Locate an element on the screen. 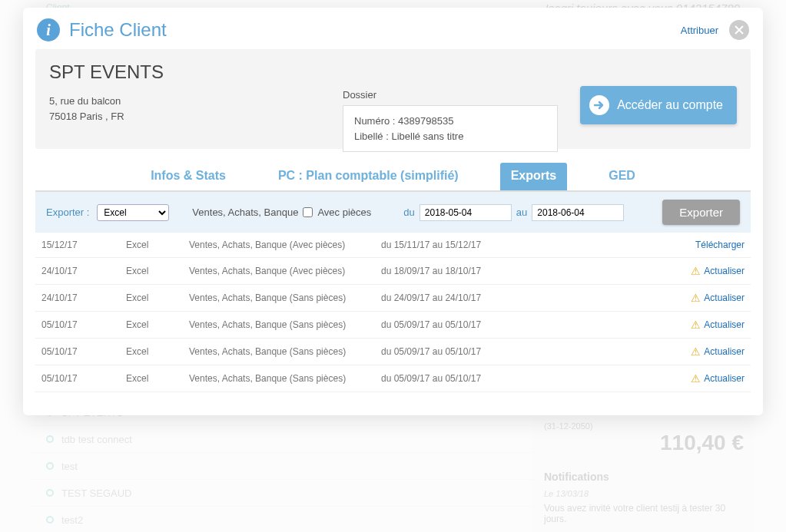 This screenshot has height=532, width=786. dossier-lib: Libellé : Libellé sans titre is located at coordinates (450, 137).